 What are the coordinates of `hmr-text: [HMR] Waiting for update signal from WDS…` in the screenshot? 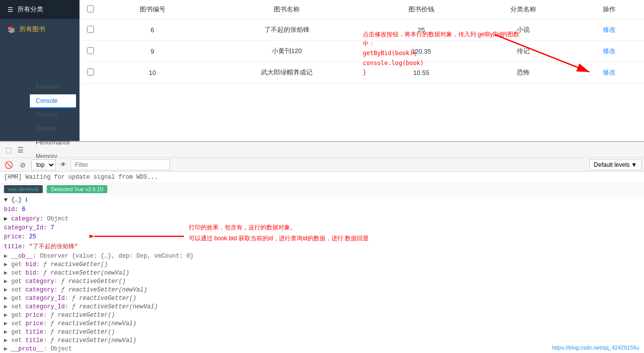 It's located at (81, 177).